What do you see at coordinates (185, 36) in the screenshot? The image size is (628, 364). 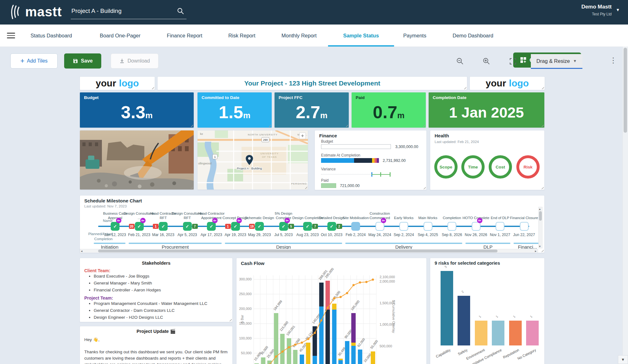 I see `tab-finance-report: Finance Report` at bounding box center [185, 36].